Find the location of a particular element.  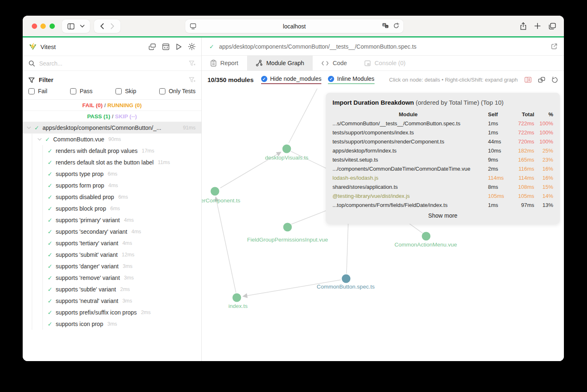

total-time: 114ms is located at coordinates (521, 178).